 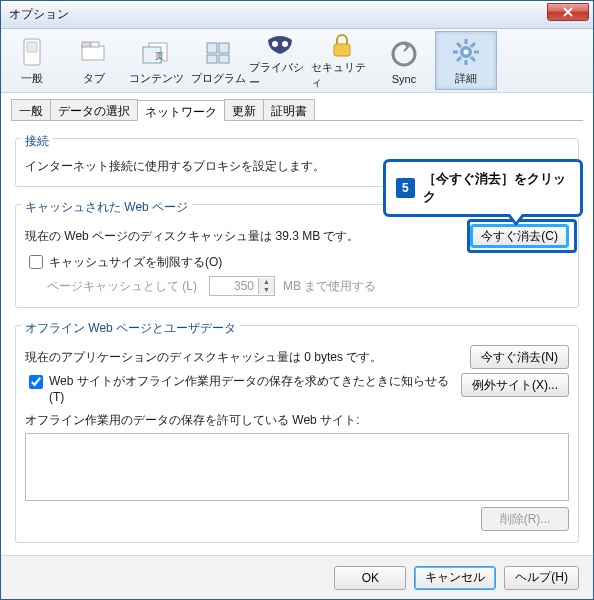 What do you see at coordinates (234, 286) in the screenshot?
I see `pagecache-input` at bounding box center [234, 286].